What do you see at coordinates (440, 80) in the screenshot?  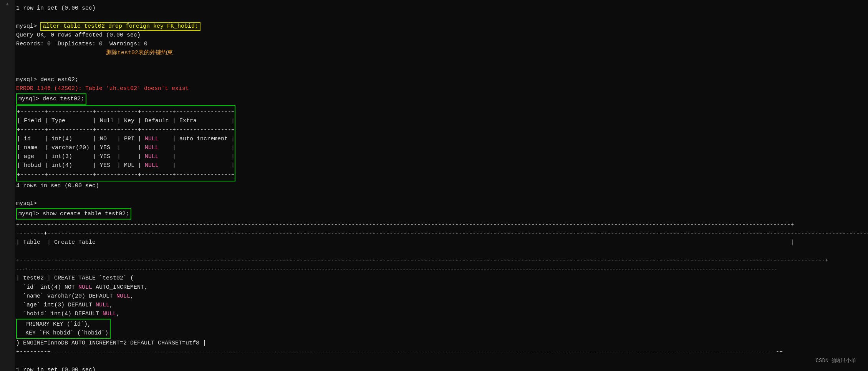 I see `desc-est02-line: mysql> desc est02;` at bounding box center [440, 80].